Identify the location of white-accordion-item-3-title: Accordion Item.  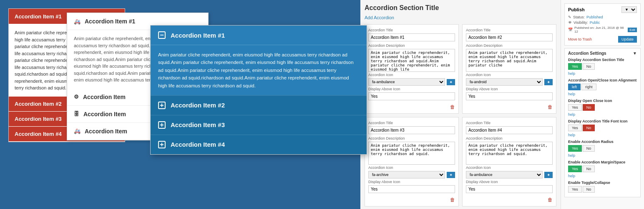
(105, 114).